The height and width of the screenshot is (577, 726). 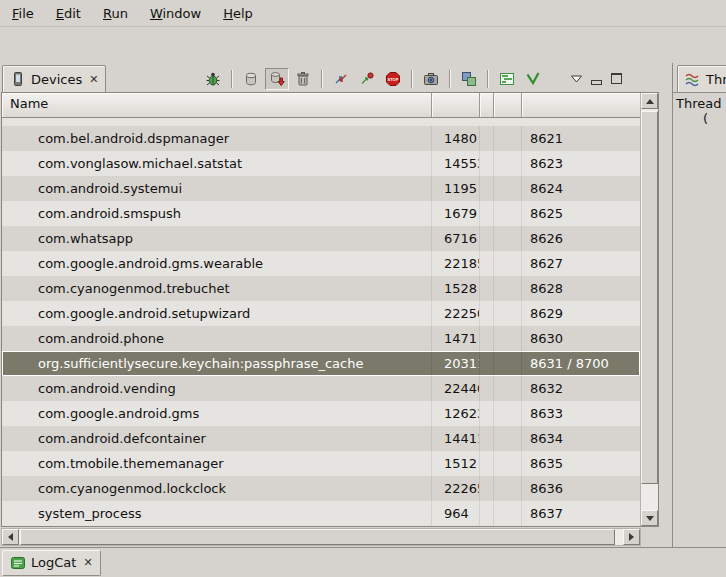 What do you see at coordinates (393, 79) in the screenshot?
I see `stop-process-button: STOP` at bounding box center [393, 79].